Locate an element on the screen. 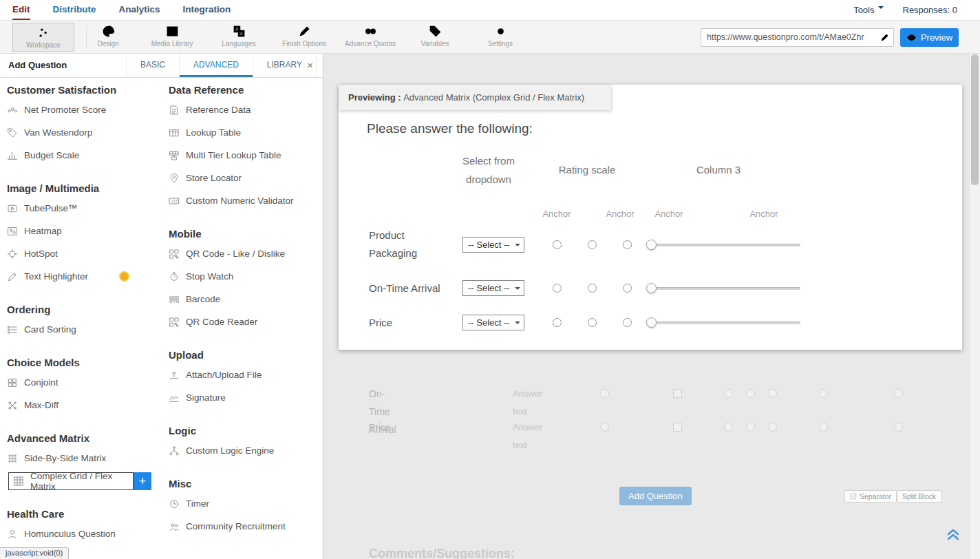  edit-url-pencil-icon is located at coordinates (885, 37).